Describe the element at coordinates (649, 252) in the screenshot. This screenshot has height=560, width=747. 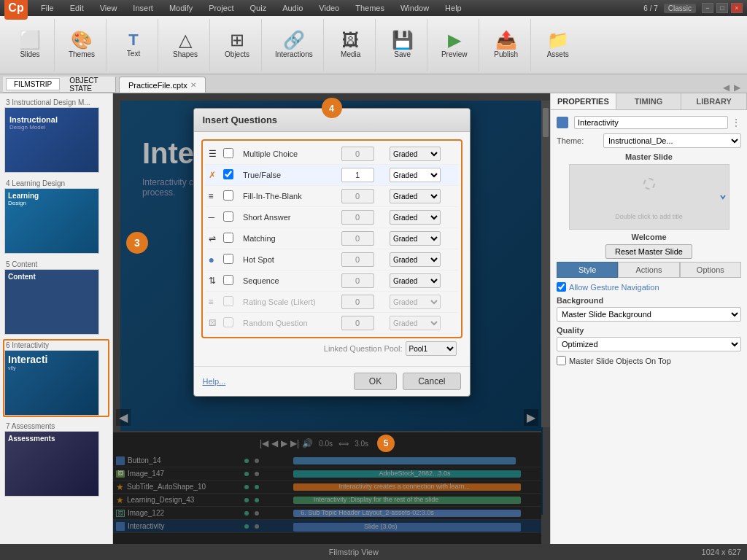
I see `reset-master-btn: Reset Master Slide` at that location.